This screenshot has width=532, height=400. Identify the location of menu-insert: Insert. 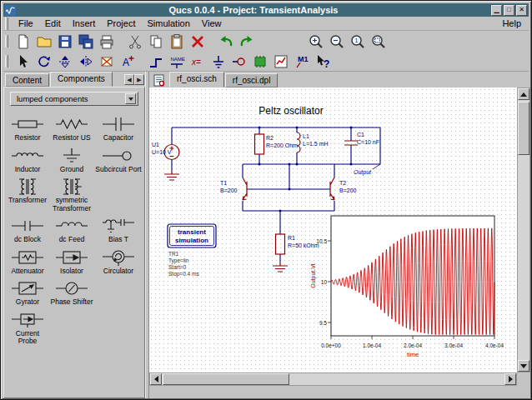
(84, 23).